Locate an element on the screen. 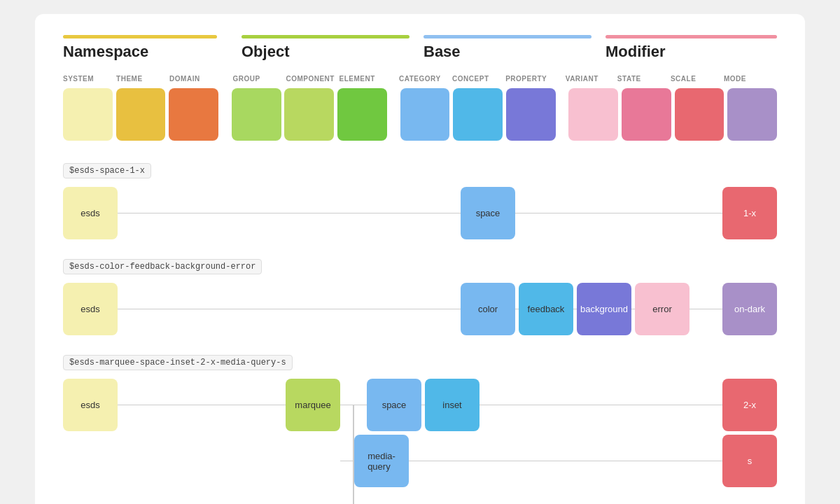 This screenshot has height=504, width=840. base-section: Base is located at coordinates (514, 52).